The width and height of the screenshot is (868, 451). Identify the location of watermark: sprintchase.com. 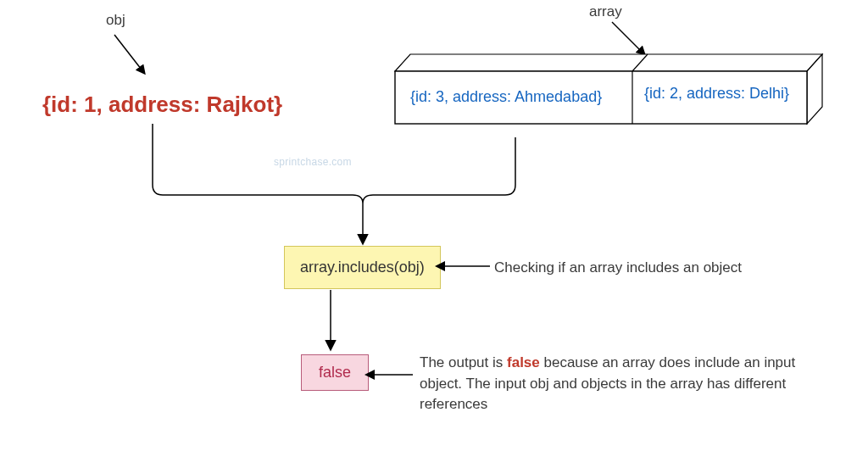
(313, 162).